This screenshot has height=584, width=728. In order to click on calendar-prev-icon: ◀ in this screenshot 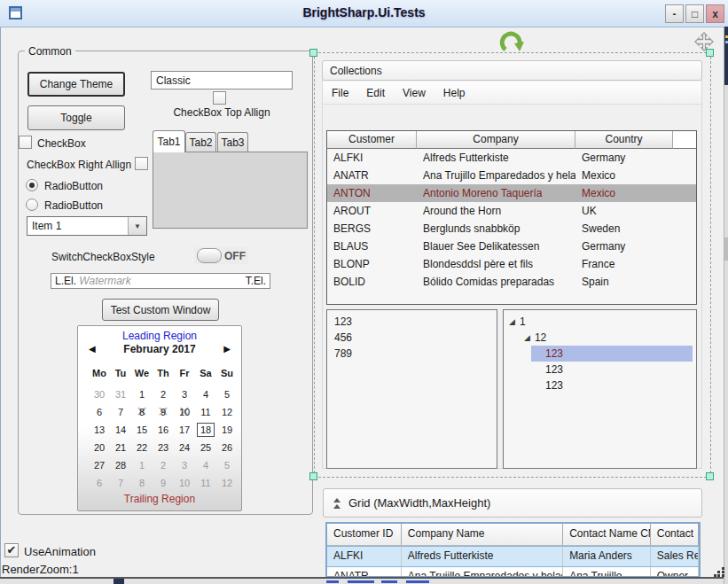, I will do `click(92, 349)`.